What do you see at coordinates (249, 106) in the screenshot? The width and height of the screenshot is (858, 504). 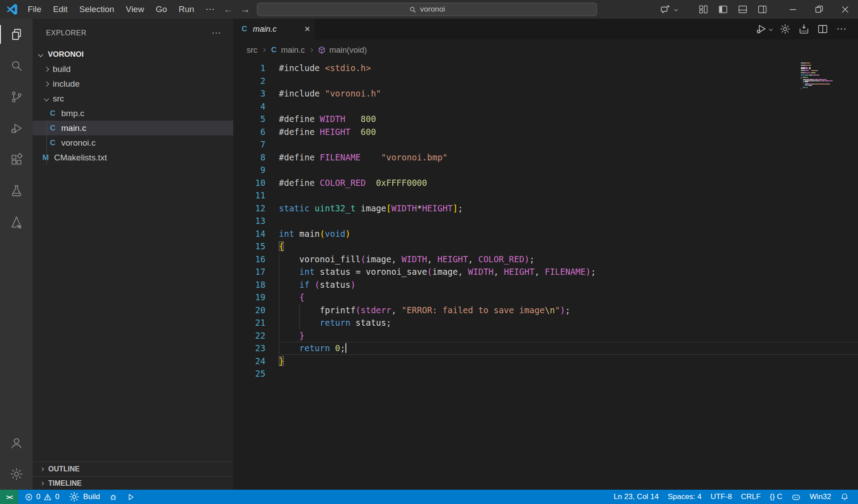 I see `line-number-4: 4` at bounding box center [249, 106].